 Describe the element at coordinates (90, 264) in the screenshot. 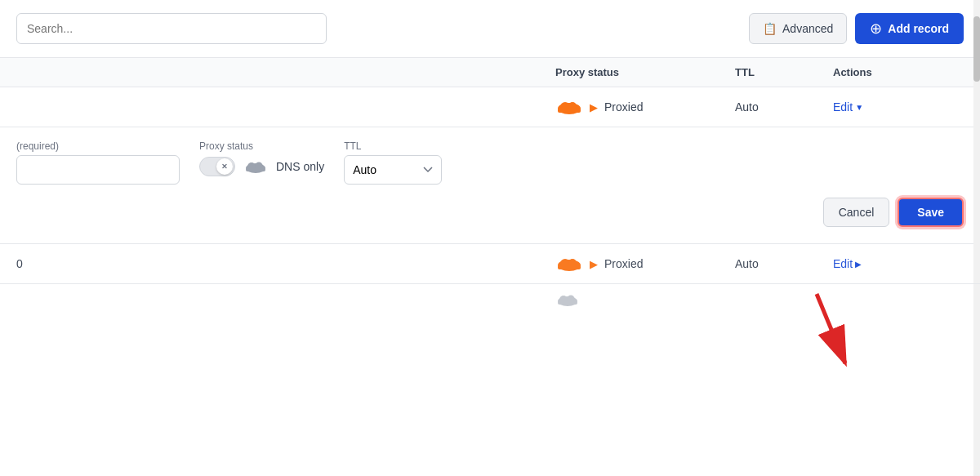

I see `row2-value: 0` at that location.